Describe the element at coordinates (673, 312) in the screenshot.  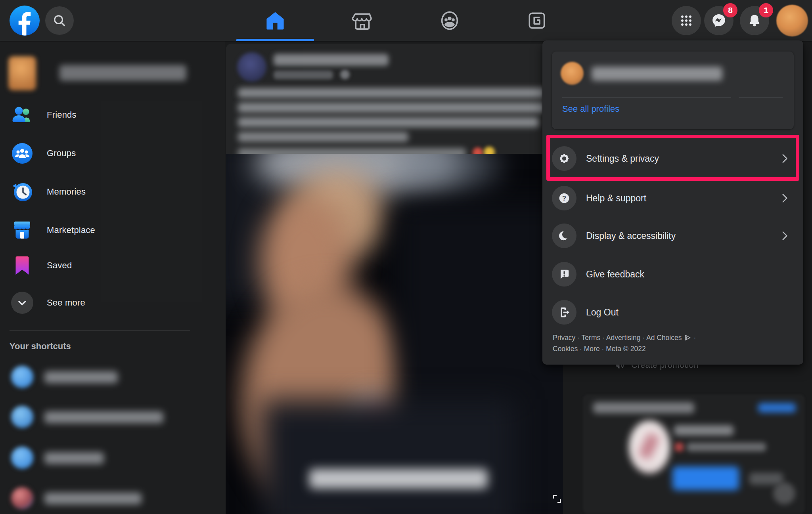
I see `menu-item-log-out: Log Out` at that location.